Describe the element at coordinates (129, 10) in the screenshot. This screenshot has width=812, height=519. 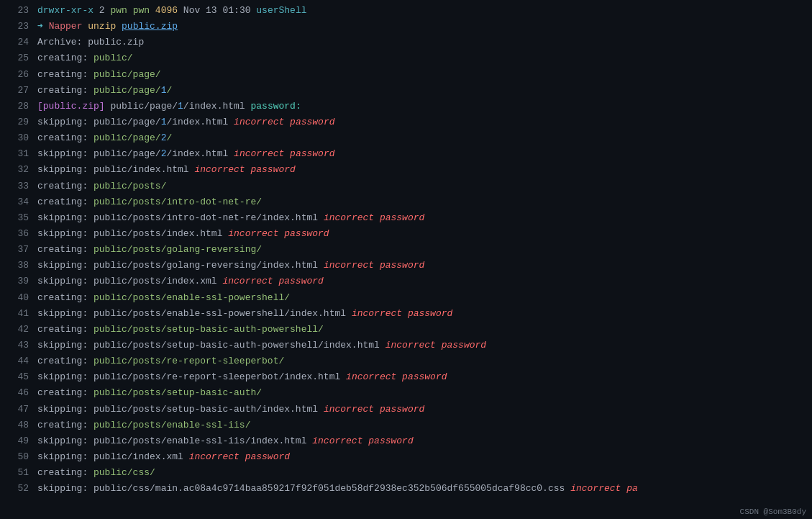
I see `text-segment: pwn pwn` at that location.